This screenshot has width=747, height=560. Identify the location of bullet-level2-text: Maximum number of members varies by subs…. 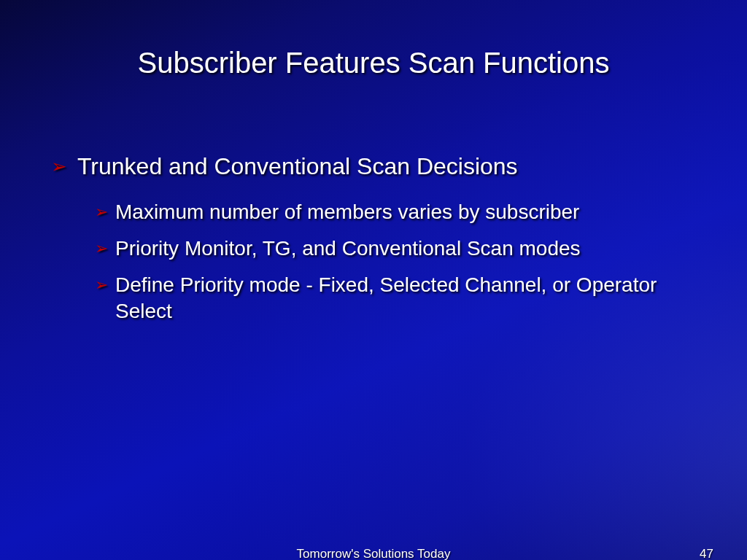
(347, 212).